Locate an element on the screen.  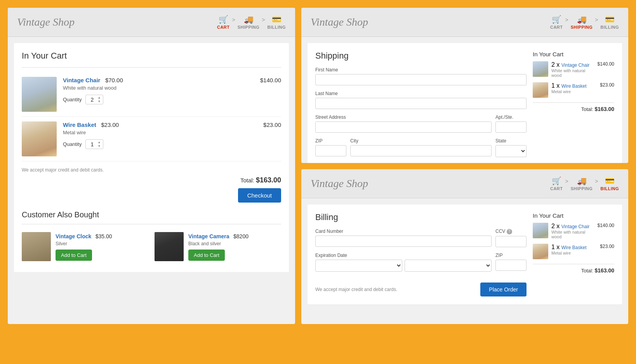
billing-icon: 💳 is located at coordinates (276, 19).